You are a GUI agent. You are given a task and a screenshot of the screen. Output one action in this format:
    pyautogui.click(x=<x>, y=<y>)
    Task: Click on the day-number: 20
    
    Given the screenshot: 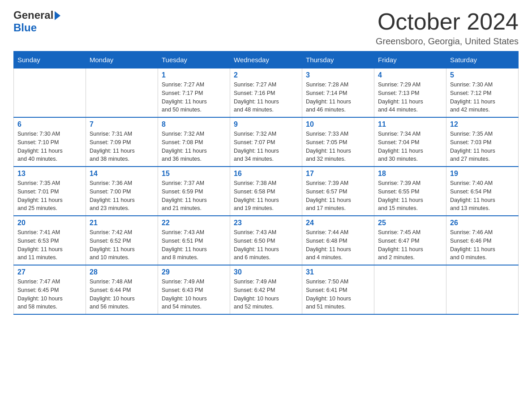 What is the action you would take?
    pyautogui.click(x=50, y=223)
    